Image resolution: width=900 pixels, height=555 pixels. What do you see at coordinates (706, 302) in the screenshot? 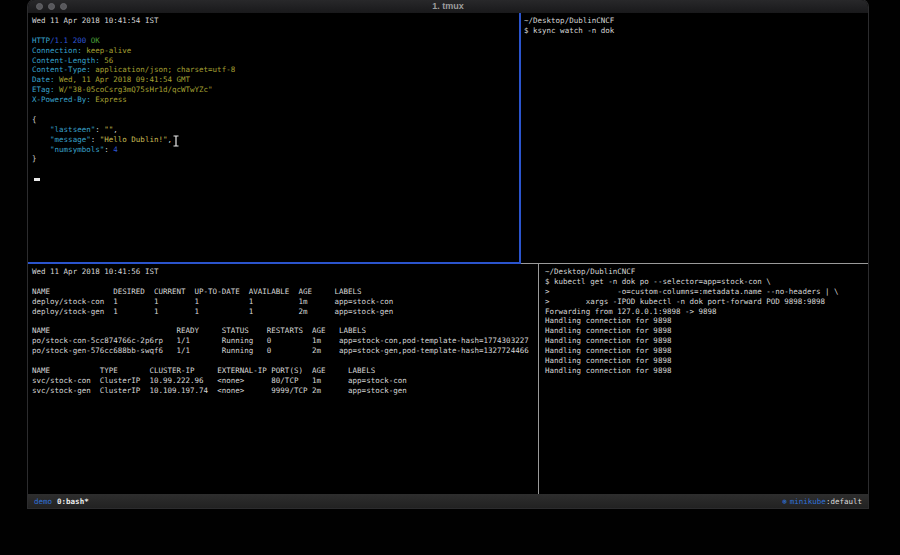
I see `command-continuation-line: > xargs -IPOD kubectl -n dok port-forwar…` at bounding box center [706, 302].